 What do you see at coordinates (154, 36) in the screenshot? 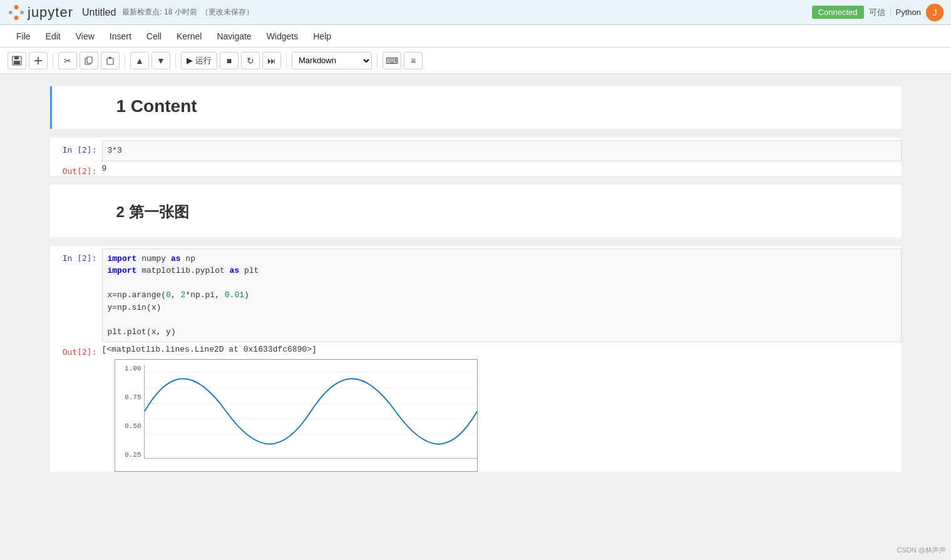
I see `menu-cell: Cell` at bounding box center [154, 36].